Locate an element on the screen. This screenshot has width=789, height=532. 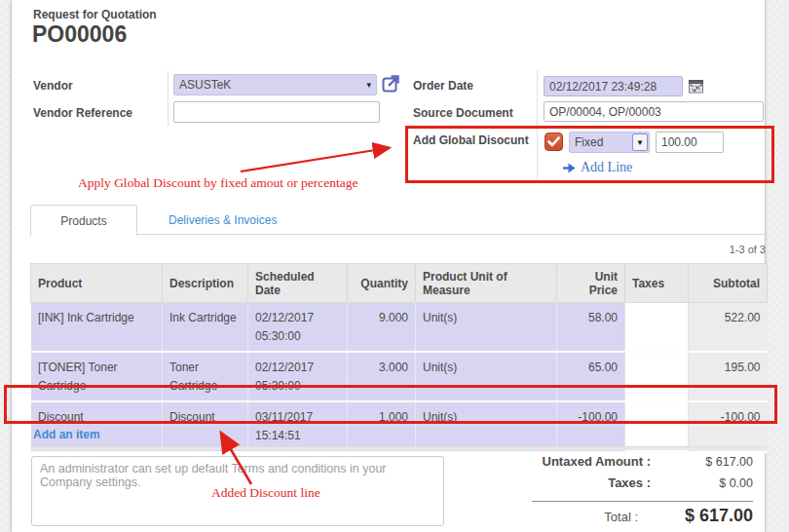
tab-products-label: Products is located at coordinates (84, 221).